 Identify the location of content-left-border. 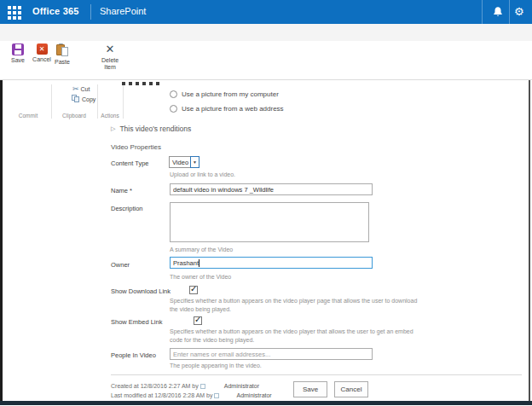
(2, 241).